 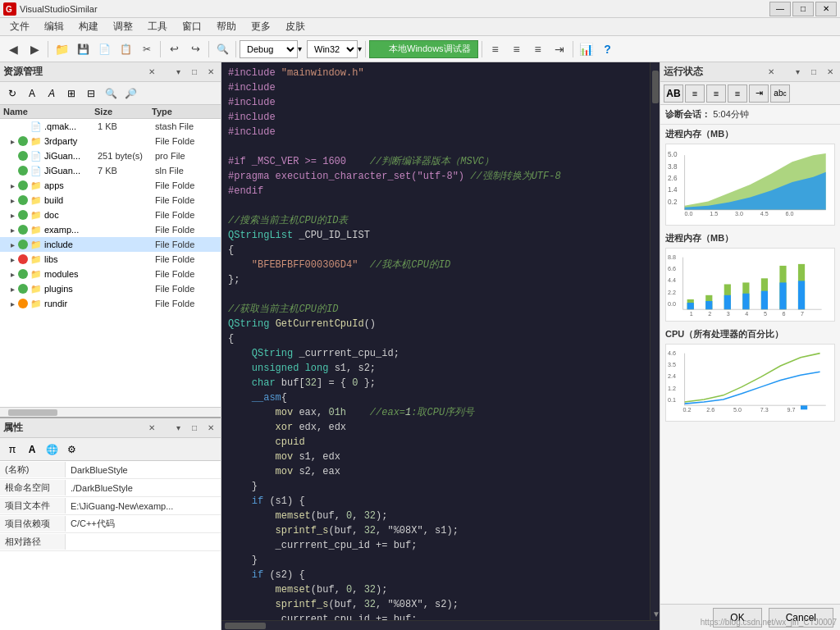 What do you see at coordinates (83, 49) in the screenshot?
I see `save-button: 💾` at bounding box center [83, 49].